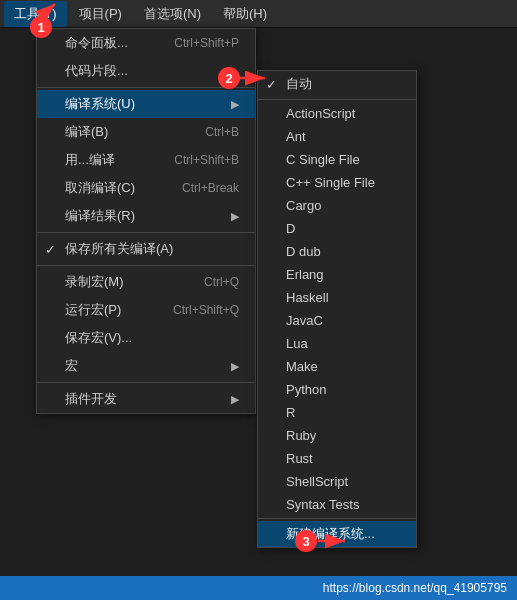 The height and width of the screenshot is (600, 517). Describe the element at coordinates (206, 160) in the screenshot. I see `menu-item-build-with-shortcut: Ctrl+Shift+B` at that location.